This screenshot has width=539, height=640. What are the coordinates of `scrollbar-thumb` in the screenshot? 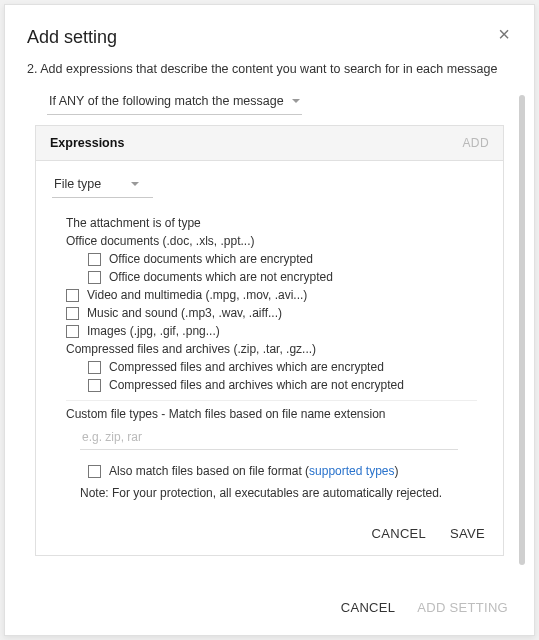 It's located at (522, 330).